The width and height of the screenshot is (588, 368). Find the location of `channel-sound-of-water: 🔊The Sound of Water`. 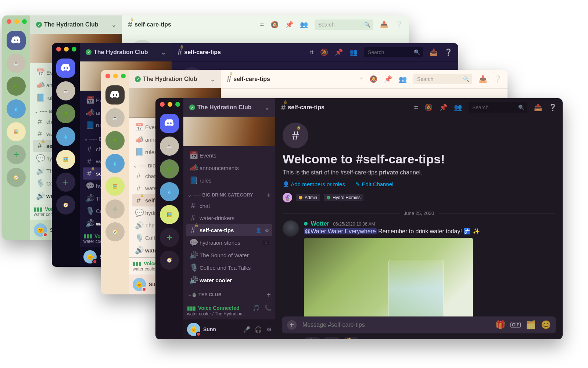

channel-sound-of-water: 🔊The Sound of Water is located at coordinates (229, 255).